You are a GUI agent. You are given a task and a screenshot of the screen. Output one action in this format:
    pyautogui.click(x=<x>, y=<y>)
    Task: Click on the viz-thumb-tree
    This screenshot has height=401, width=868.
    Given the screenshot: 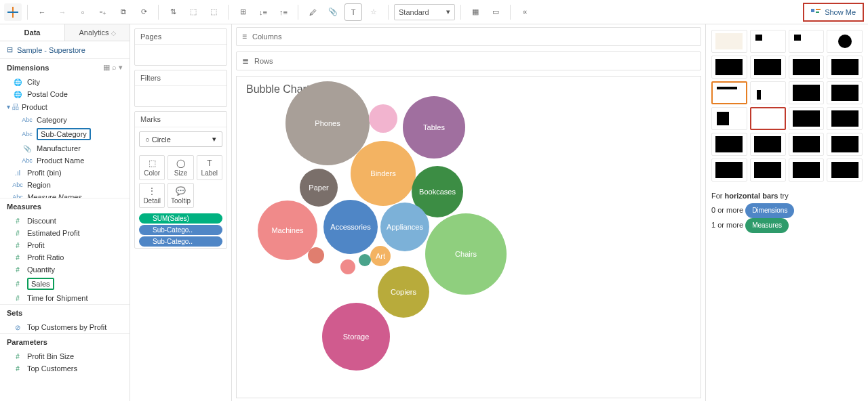 What is the action you would take?
    pyautogui.click(x=730, y=119)
    